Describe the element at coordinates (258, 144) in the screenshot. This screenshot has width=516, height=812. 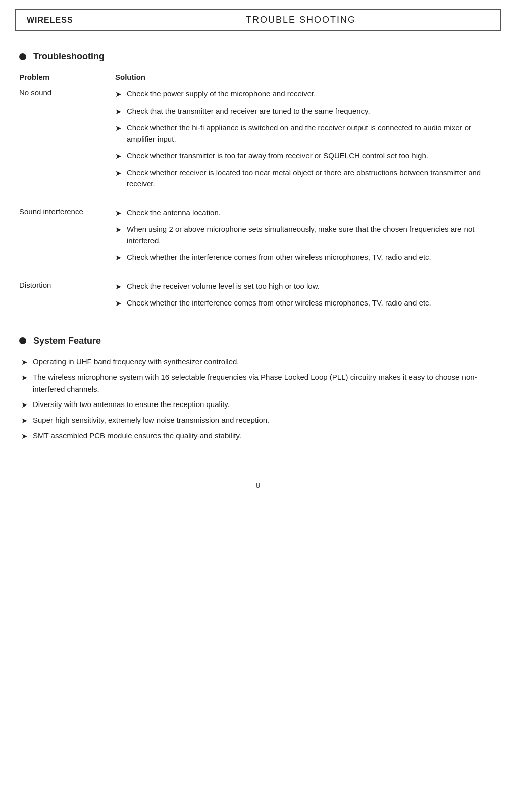
I see `table-row: No sound➤Check the power supply of the m…` at that location.